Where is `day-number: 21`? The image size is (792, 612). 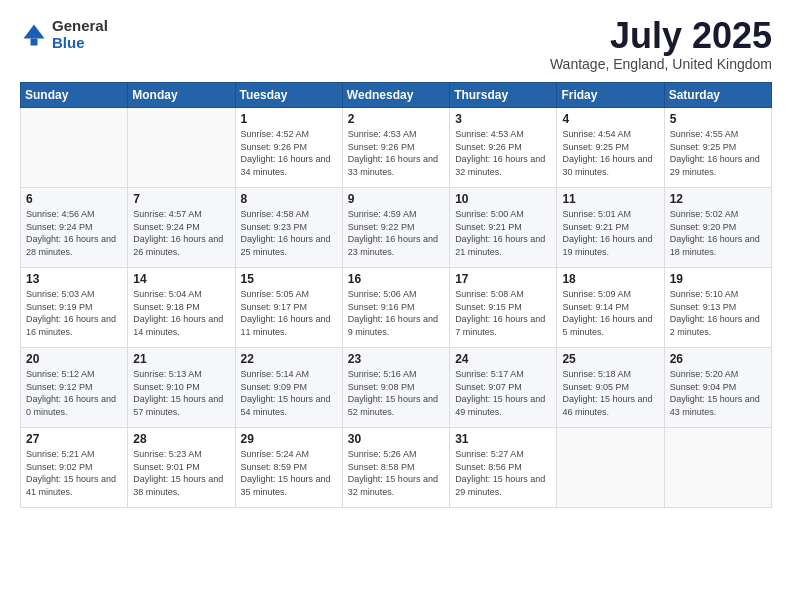 day-number: 21 is located at coordinates (181, 359).